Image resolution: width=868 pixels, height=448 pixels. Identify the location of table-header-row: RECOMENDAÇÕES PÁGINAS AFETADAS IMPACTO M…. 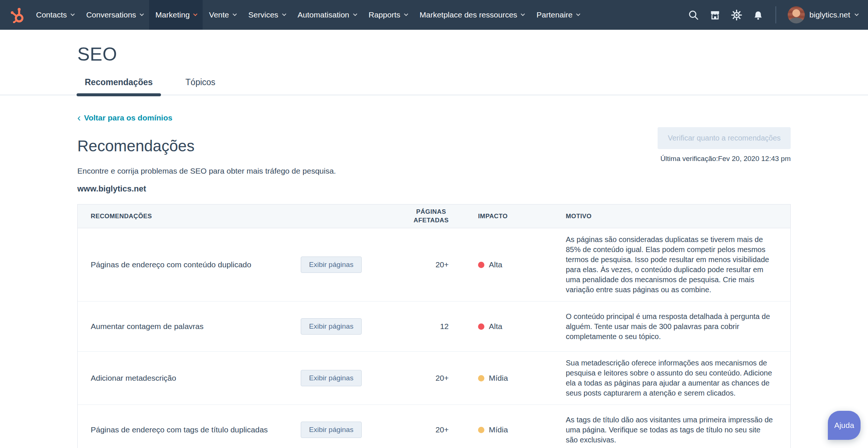
(434, 216).